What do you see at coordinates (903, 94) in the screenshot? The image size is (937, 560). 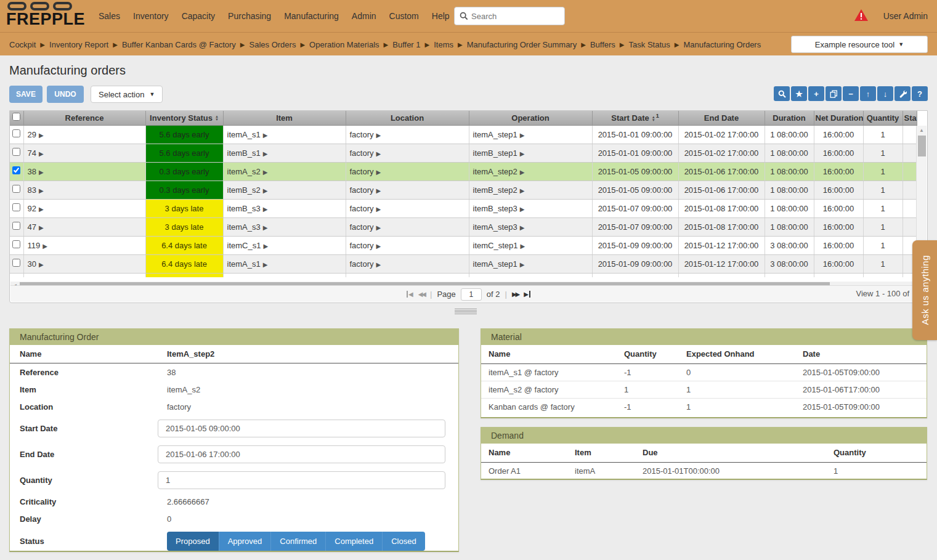 I see `customize-button` at bounding box center [903, 94].